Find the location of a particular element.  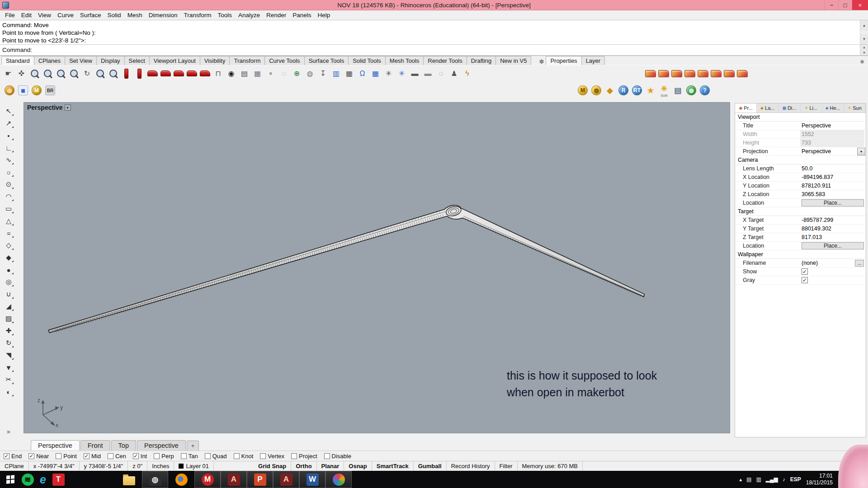

surface-icon: ◇ is located at coordinates (9, 245).